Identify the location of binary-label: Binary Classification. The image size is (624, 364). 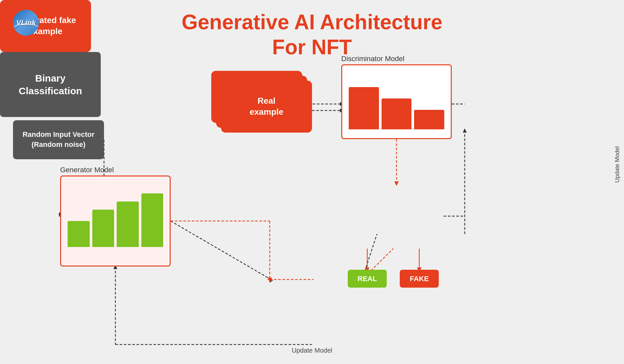
(50, 84).